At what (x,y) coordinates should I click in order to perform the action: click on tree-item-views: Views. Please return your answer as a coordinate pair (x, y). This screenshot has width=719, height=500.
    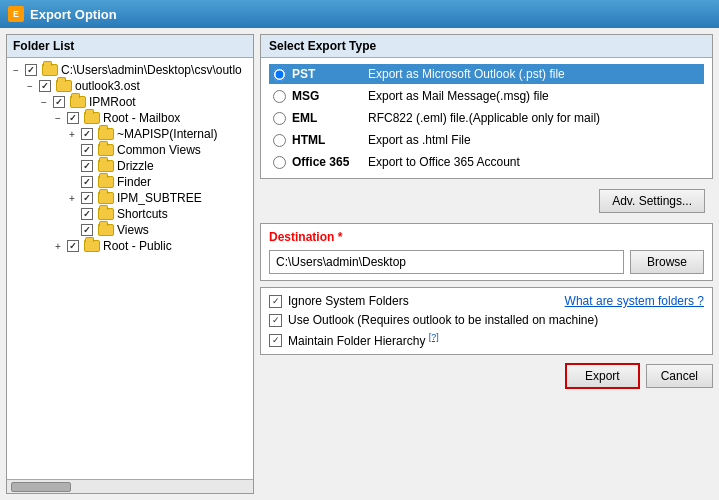
    Looking at the image, I should click on (130, 230).